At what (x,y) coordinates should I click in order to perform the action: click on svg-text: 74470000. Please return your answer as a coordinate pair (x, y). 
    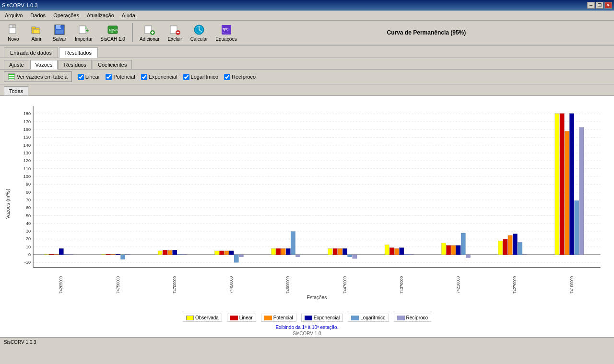
    Looking at the image, I should click on (345, 285).